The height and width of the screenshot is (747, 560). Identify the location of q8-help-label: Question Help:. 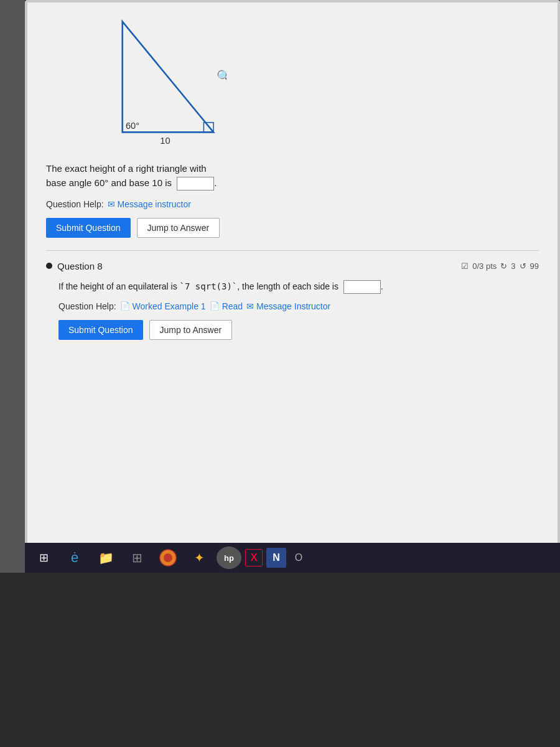
(87, 306).